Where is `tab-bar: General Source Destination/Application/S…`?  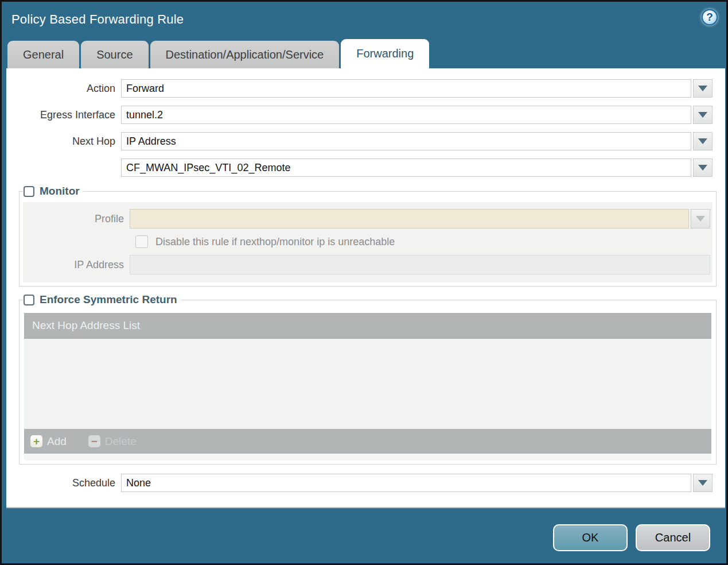 tab-bar: General Source Destination/Application/S… is located at coordinates (218, 54).